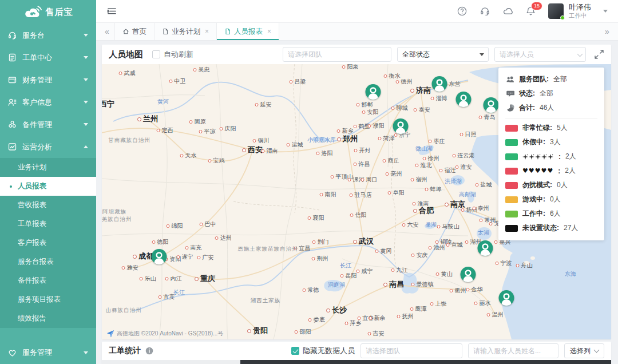  What do you see at coordinates (32, 280) in the screenshot?
I see `sidebar-subitem-label: 备件报表` at bounding box center [32, 280].